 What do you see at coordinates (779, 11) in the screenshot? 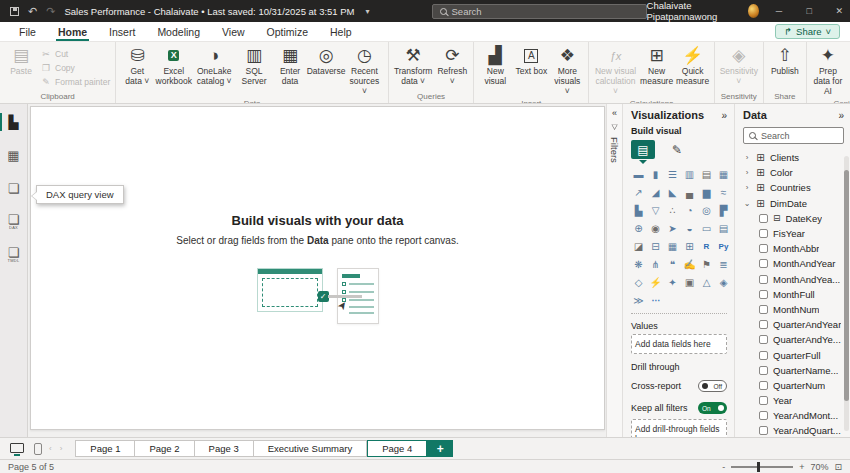
I see `minimize-button: ─` at bounding box center [779, 11].